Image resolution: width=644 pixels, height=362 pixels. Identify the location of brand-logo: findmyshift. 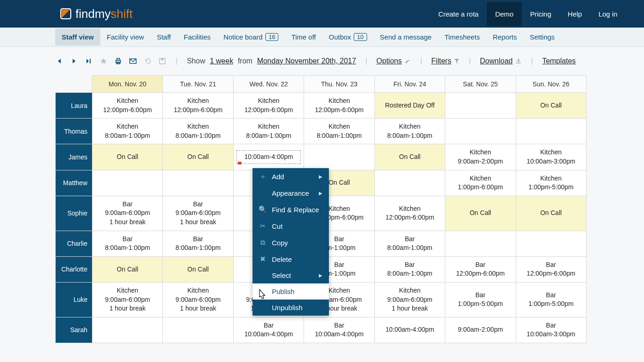
(96, 14).